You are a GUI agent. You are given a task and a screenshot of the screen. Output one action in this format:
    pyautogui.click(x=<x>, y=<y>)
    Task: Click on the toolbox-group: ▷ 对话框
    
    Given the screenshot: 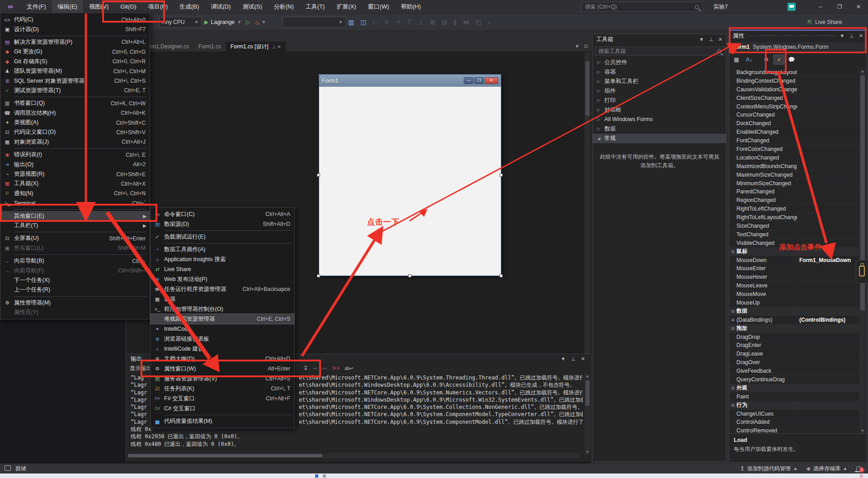 What is the action you would take?
    pyautogui.click(x=659, y=110)
    